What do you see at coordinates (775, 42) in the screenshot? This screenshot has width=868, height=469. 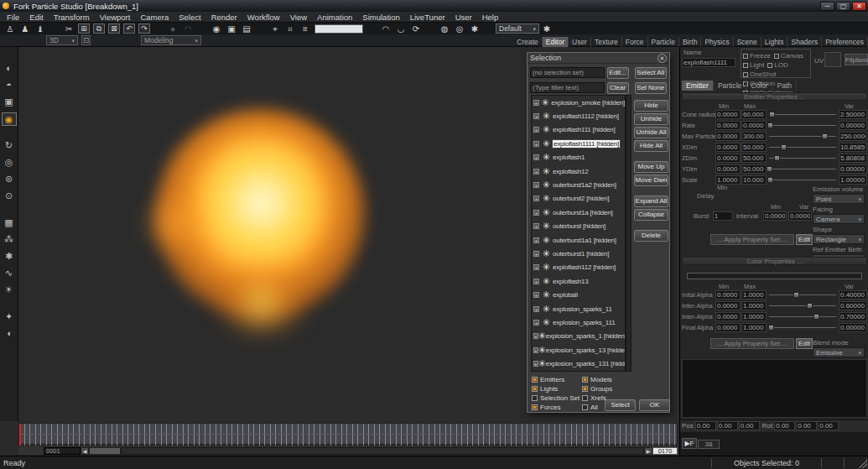 I see `tab-lights: Lights` at bounding box center [775, 42].